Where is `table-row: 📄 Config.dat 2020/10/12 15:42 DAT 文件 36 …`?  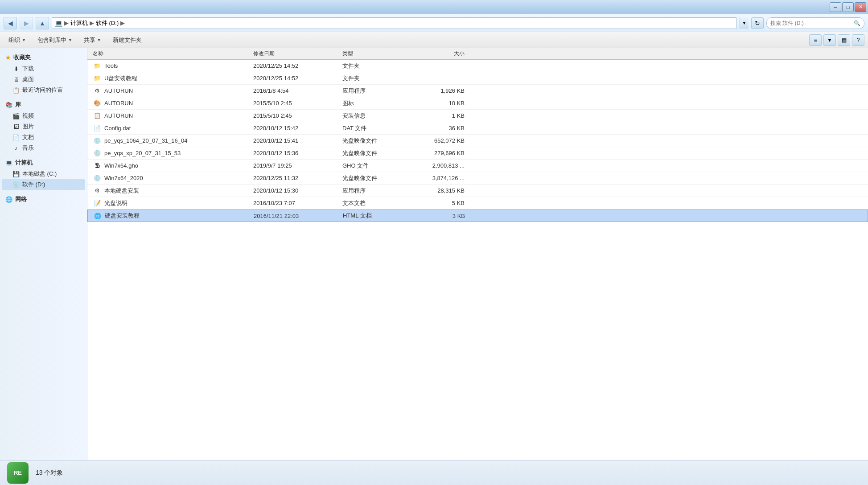 table-row: 📄 Config.dat 2020/10/12 15:42 DAT 文件 36 … is located at coordinates (478, 128).